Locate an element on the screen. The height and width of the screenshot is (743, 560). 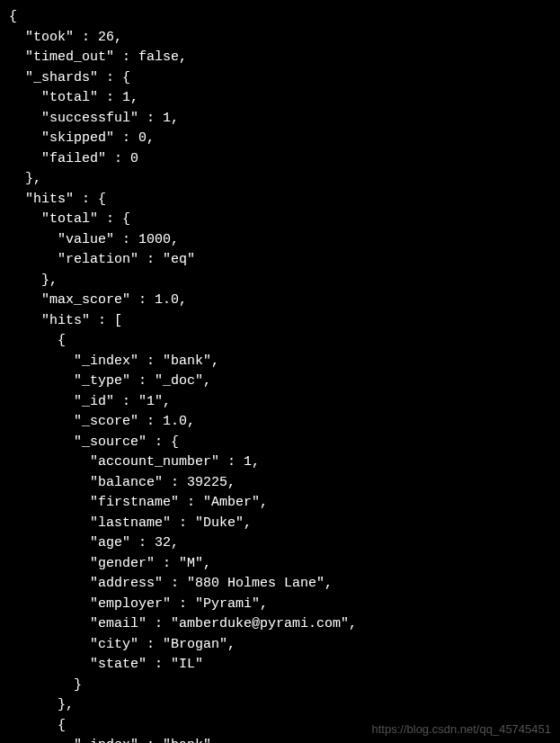
code-line: "_source" : { is located at coordinates (93, 443).